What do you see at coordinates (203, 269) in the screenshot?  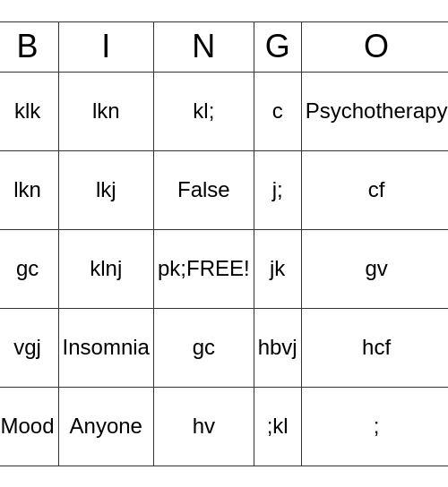 I see `bingo-cell-2-2: pk;FREE!` at bounding box center [203, 269].